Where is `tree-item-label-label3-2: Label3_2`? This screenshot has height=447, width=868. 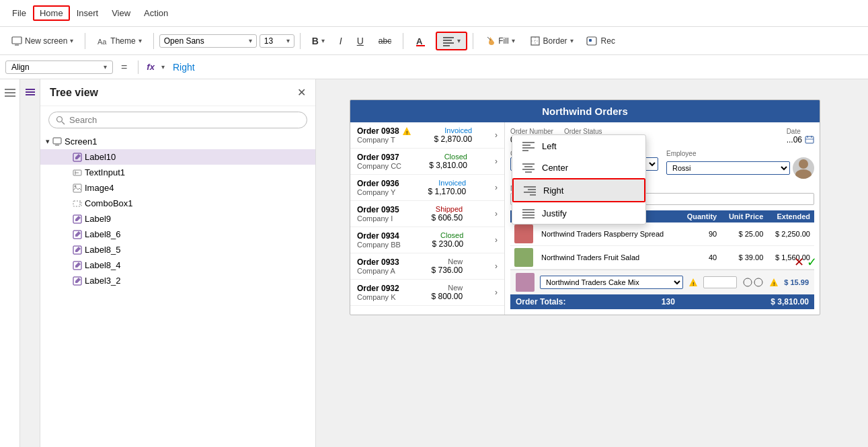
tree-item-label-label3-2: Label3_2 is located at coordinates (198, 281).